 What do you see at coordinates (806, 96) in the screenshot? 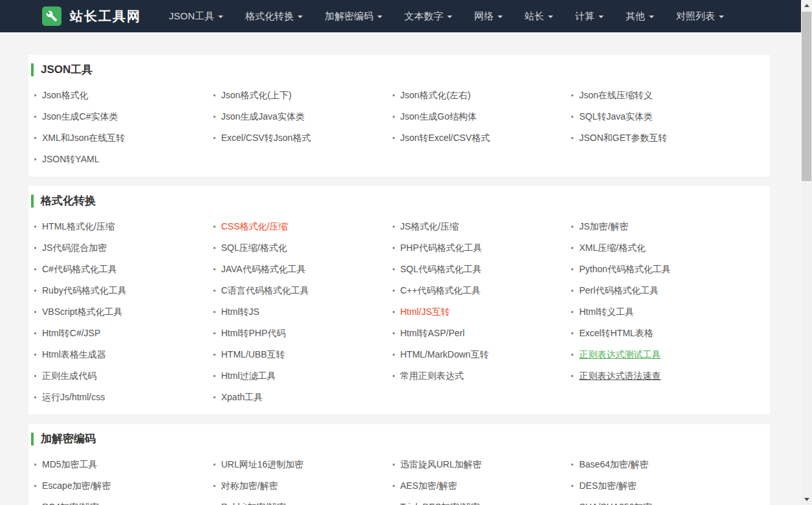
I see `scrollbar-thumb` at bounding box center [806, 96].